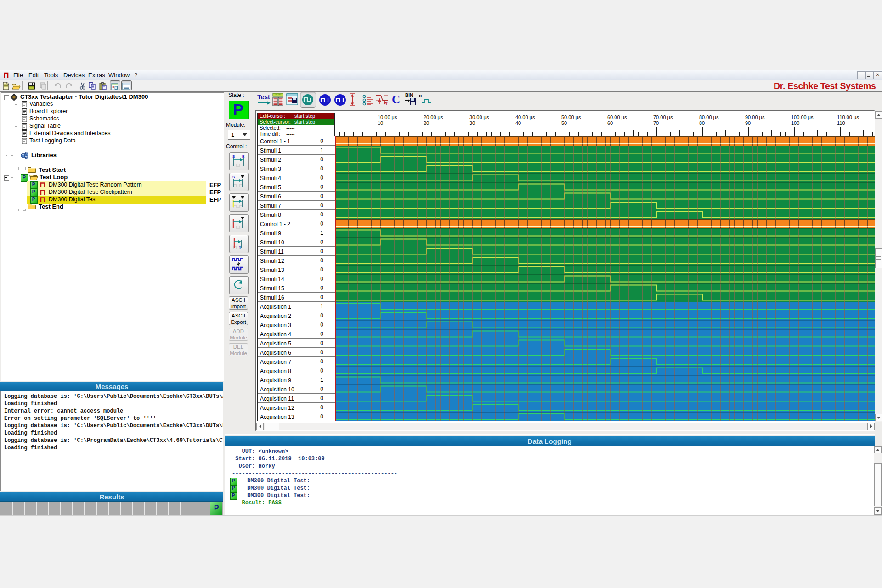 Image resolution: width=882 pixels, height=588 pixels. What do you see at coordinates (795, 123) in the screenshot?
I see `svg-text: 100` at bounding box center [795, 123].